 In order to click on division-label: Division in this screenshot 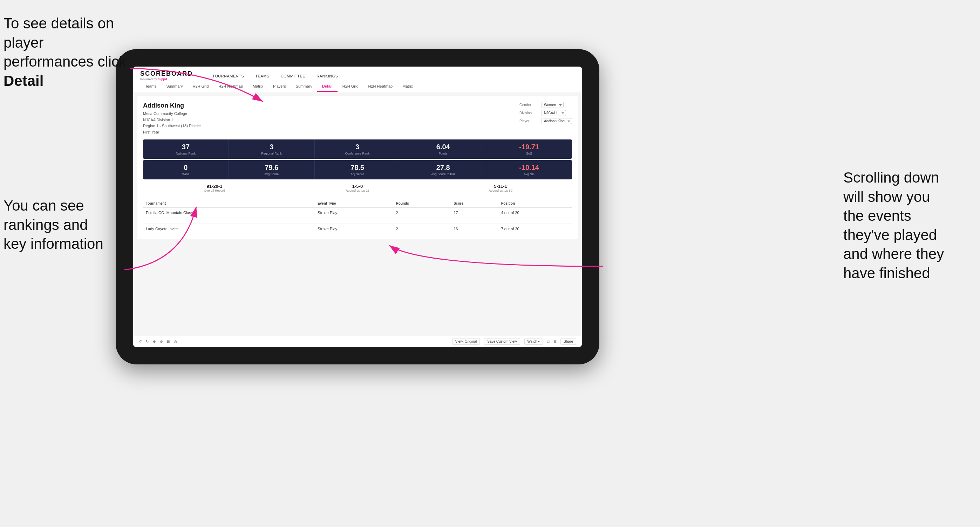, I will do `click(529, 113)`.